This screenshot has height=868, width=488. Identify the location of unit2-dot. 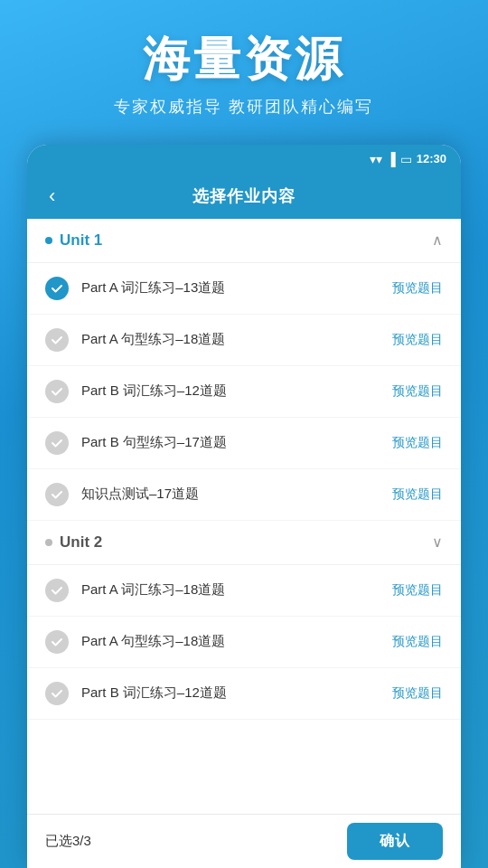
(49, 542).